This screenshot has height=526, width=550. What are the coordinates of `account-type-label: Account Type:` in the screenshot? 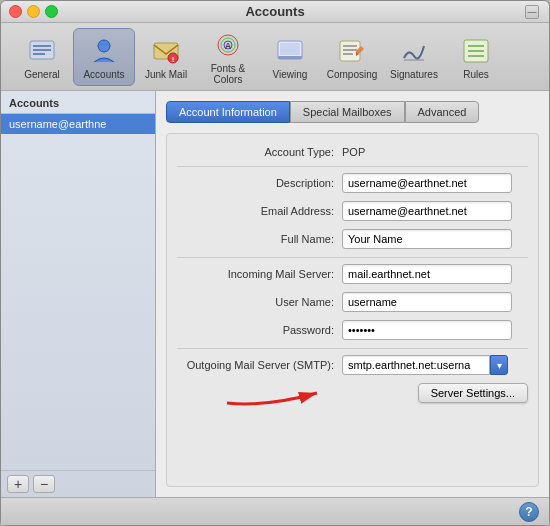 It's located at (260, 152).